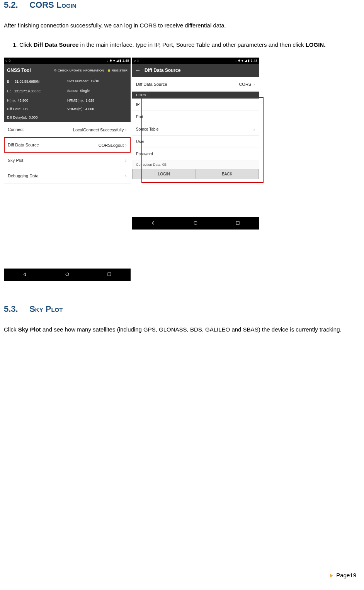  Describe the element at coordinates (23, 100) in the screenshot. I see `value: 45.900` at that location.